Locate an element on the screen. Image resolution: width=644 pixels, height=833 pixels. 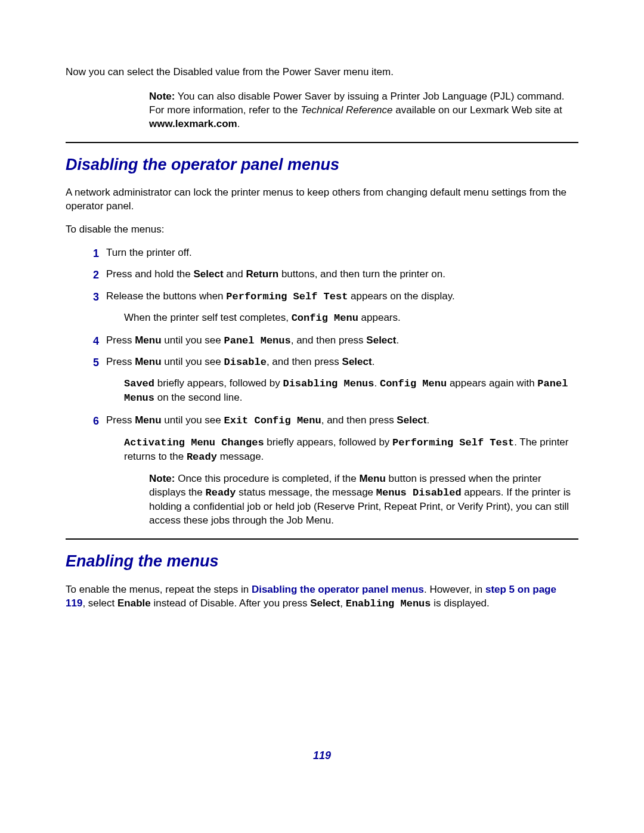
mono-text: Activating Menu Changes is located at coordinates (194, 442).